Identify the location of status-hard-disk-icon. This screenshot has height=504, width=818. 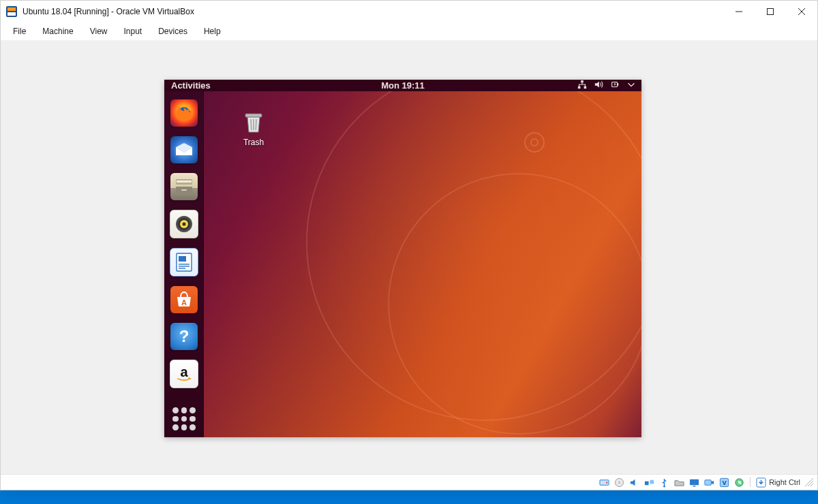
(604, 482).